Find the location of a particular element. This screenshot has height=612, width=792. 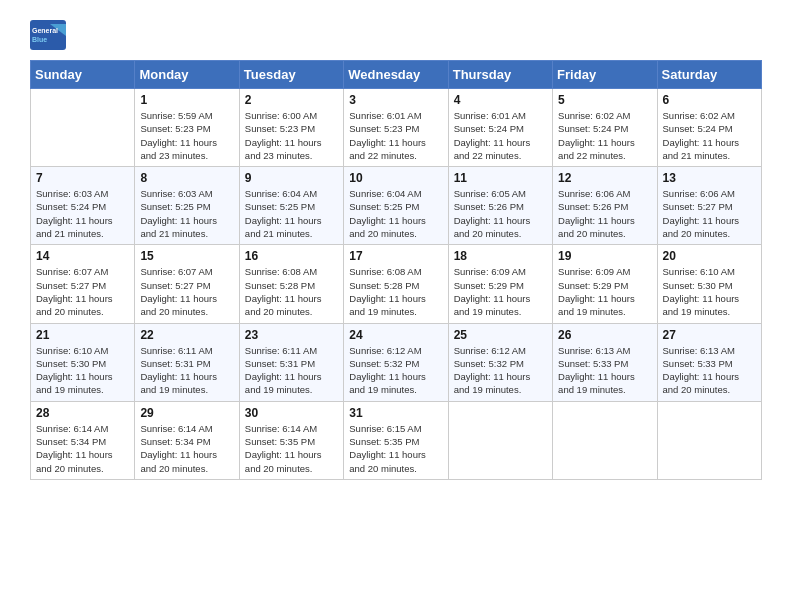

day-number: 30 is located at coordinates (292, 413).